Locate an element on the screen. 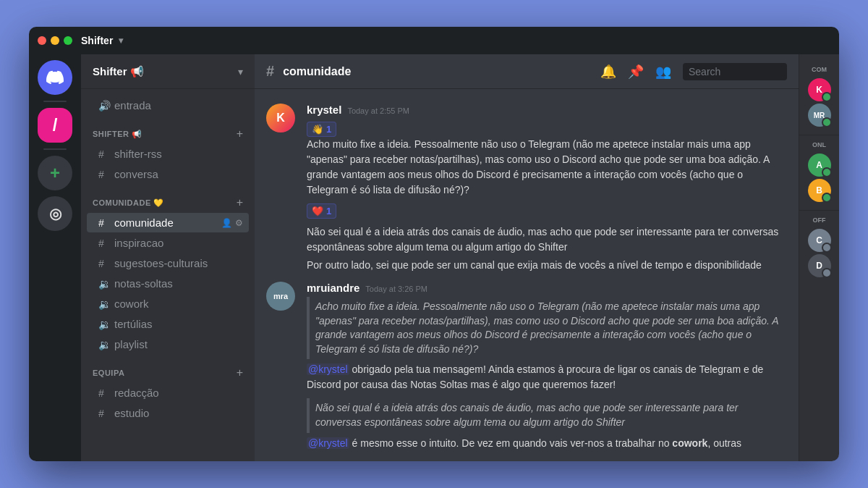 This screenshot has width=868, height=488. speaker-icon: 🔊 is located at coordinates (104, 106).